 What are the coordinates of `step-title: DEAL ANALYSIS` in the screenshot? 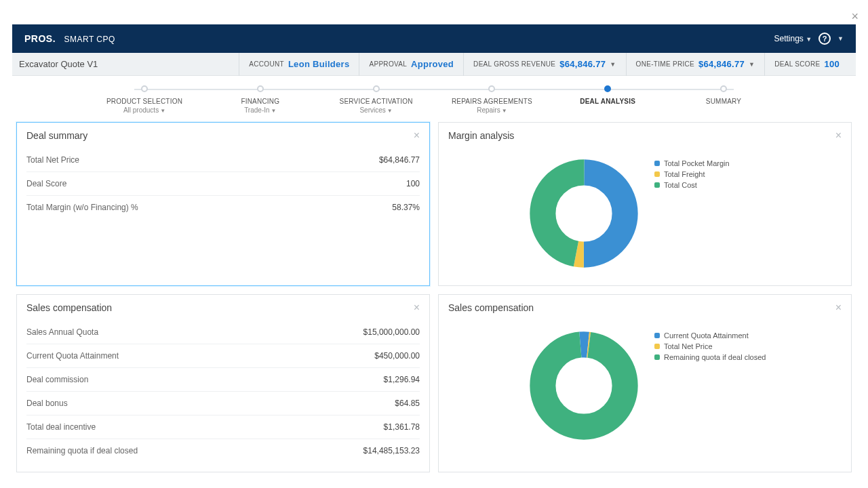 It's located at (608, 102).